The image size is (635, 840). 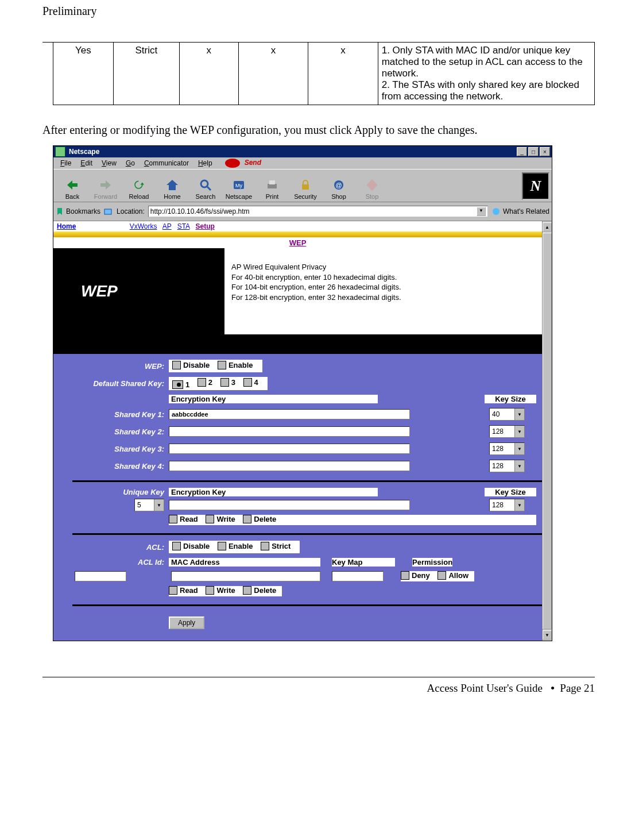 What do you see at coordinates (206, 163) in the screenshot?
I see `menu-help: Help` at bounding box center [206, 163].